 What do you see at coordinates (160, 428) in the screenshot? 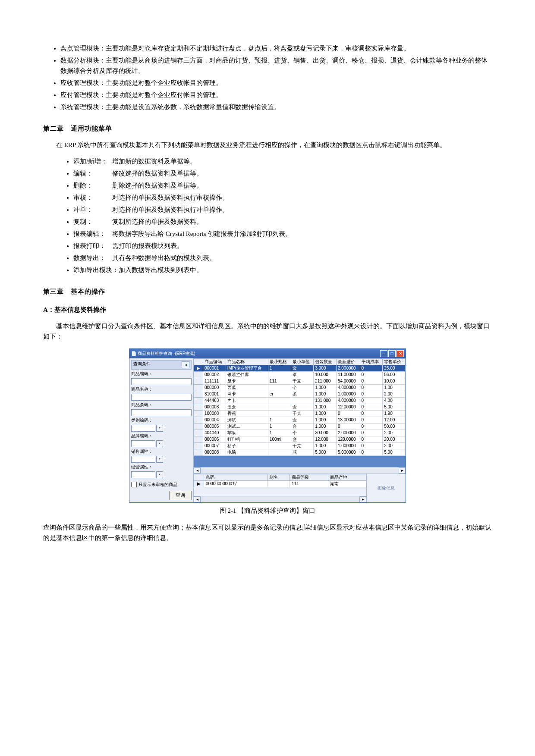
I see `cat-lookup-icon: *` at bounding box center [160, 428].